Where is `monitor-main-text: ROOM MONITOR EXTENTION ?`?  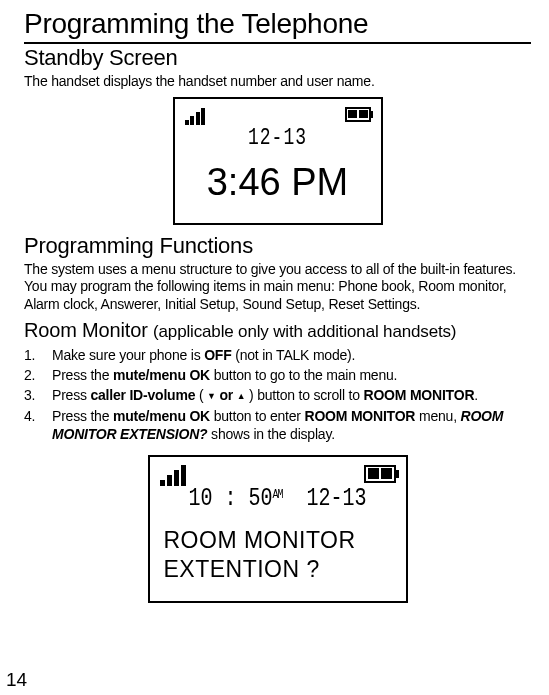
monitor-main-text: ROOM MONITOR EXTENTION ? is located at coordinates (278, 555).